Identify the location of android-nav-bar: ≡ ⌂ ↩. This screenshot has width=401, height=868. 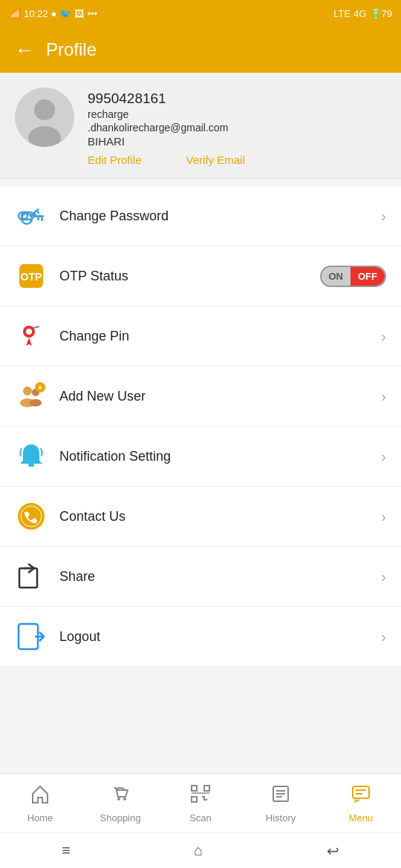
(200, 850).